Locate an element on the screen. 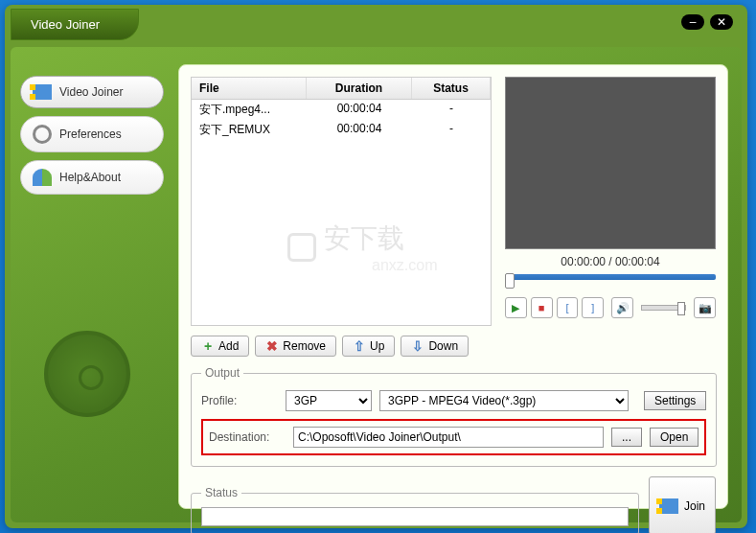 Image resolution: width=756 pixels, height=533 pixels. arrow-up-icon: ⇧ is located at coordinates (359, 346).